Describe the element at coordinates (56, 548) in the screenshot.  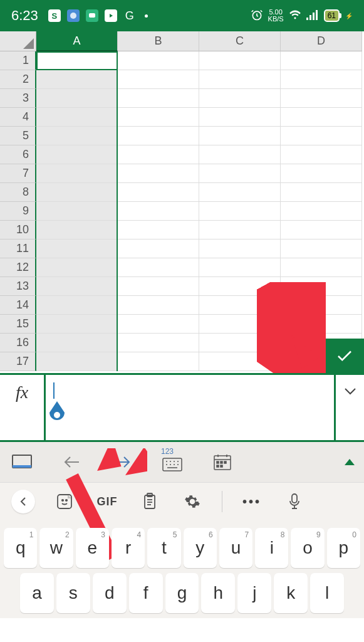
I see `key-w: 2w` at that location.